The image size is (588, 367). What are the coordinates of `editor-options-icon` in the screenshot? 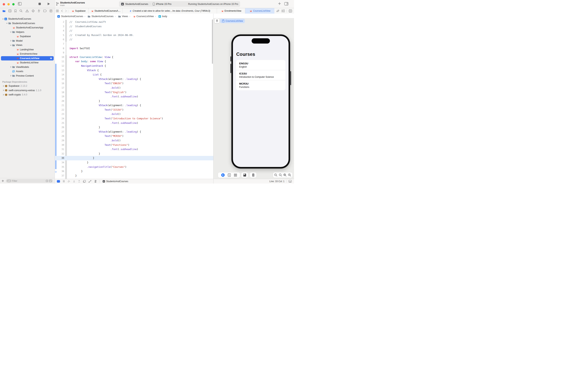 It's located at (283, 11).